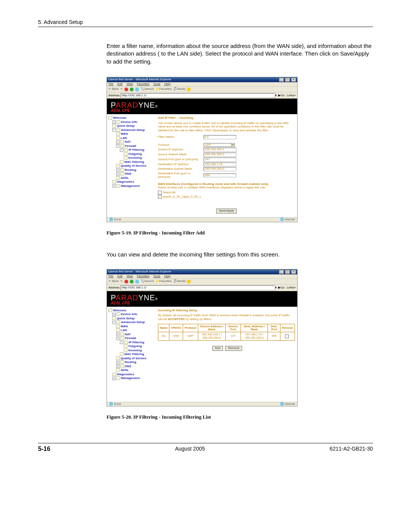 This screenshot has height=532, width=411. I want to click on remove-button: Remove, so click(234, 349).